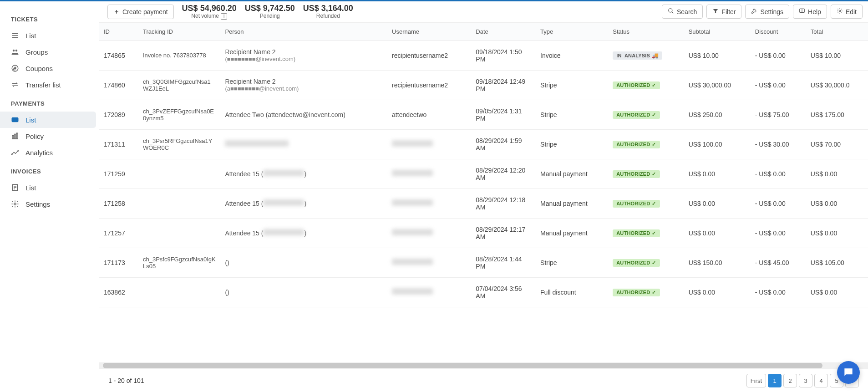 This screenshot has height=392, width=868. I want to click on sidebar-section-title: TICKETS, so click(49, 18).